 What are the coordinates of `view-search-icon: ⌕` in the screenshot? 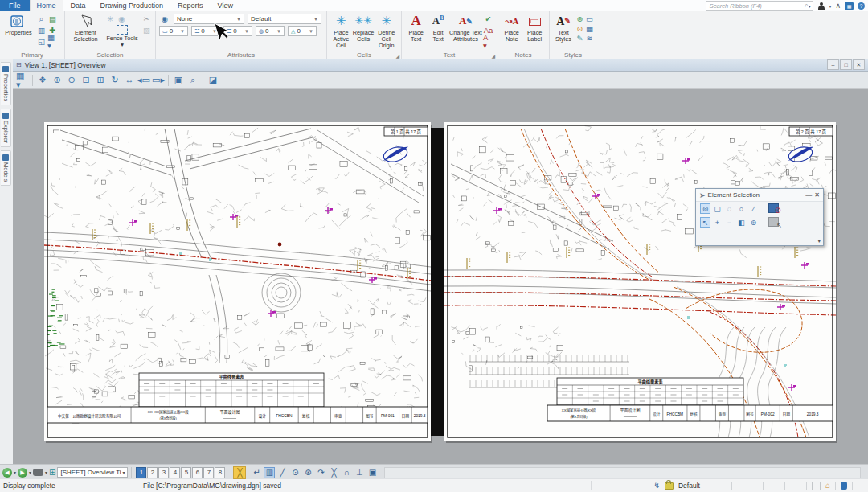 It's located at (193, 80).